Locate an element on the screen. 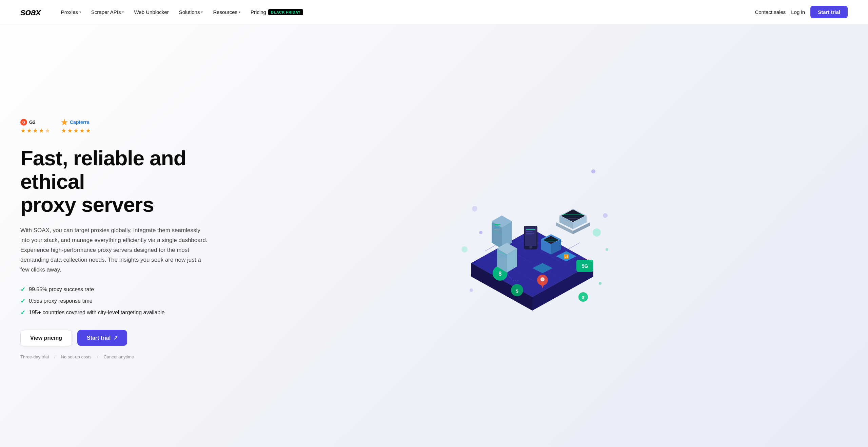 This screenshot has height=447, width=868. hero-headline: Fast, reliable and ethical proxy servers is located at coordinates (119, 181).